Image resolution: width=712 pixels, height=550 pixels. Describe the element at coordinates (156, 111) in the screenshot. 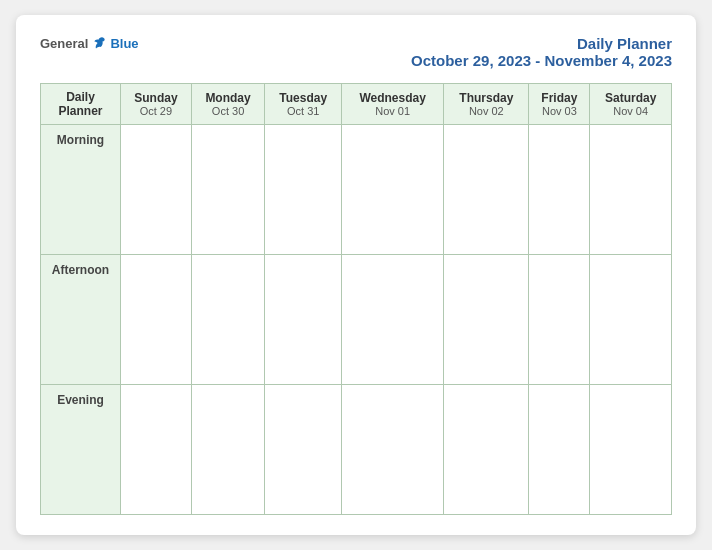

I see `day-date-oct29: Oct 29` at that location.